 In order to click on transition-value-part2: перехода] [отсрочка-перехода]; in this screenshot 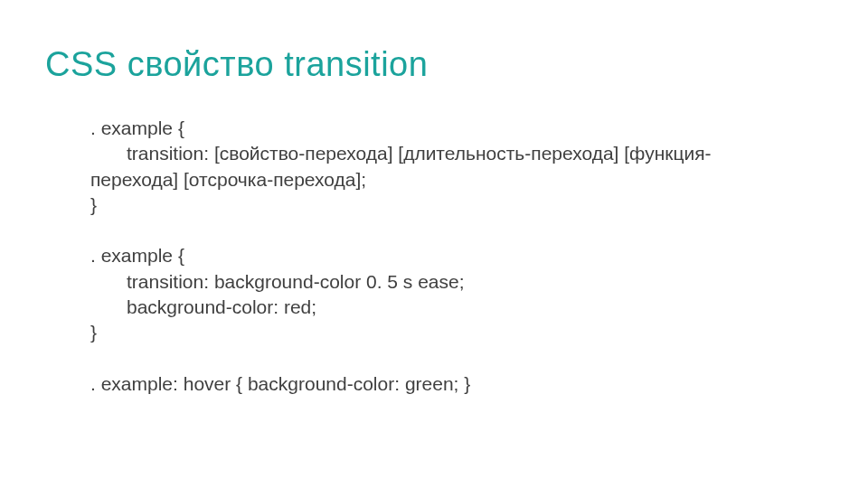, I will do `click(228, 179)`.